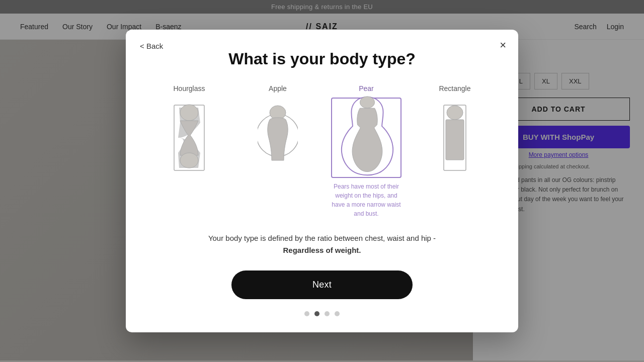 The width and height of the screenshot is (644, 362). What do you see at coordinates (322, 314) in the screenshot?
I see `progress-dots` at bounding box center [322, 314].